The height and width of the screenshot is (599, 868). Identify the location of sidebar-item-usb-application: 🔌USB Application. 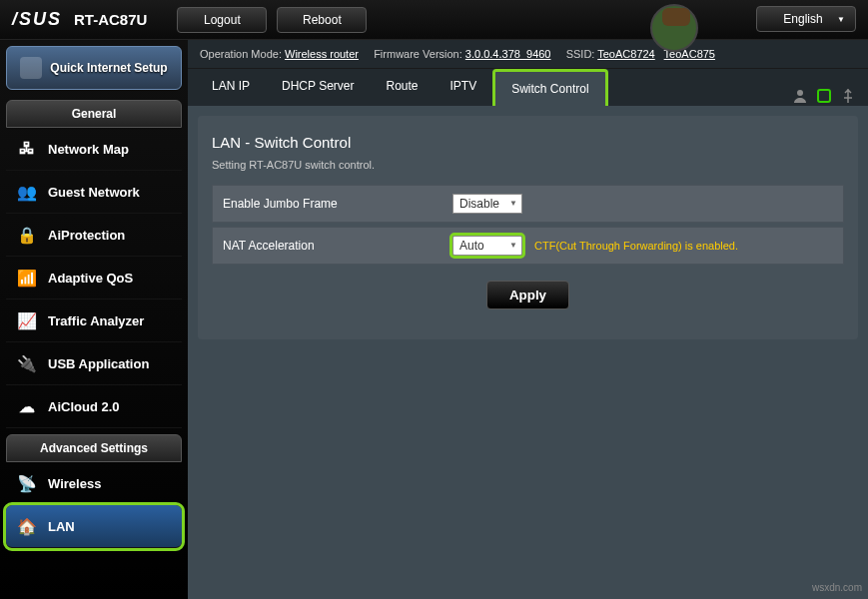
(94, 363).